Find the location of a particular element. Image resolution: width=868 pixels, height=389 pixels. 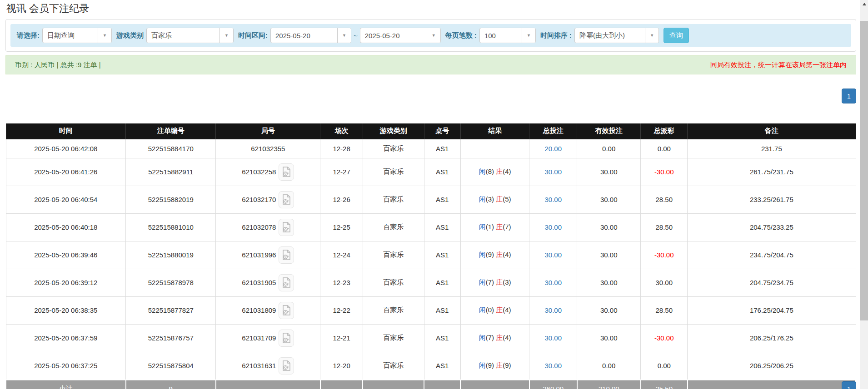

bet-time: 2025-05-20 06:42:08 is located at coordinates (65, 149).